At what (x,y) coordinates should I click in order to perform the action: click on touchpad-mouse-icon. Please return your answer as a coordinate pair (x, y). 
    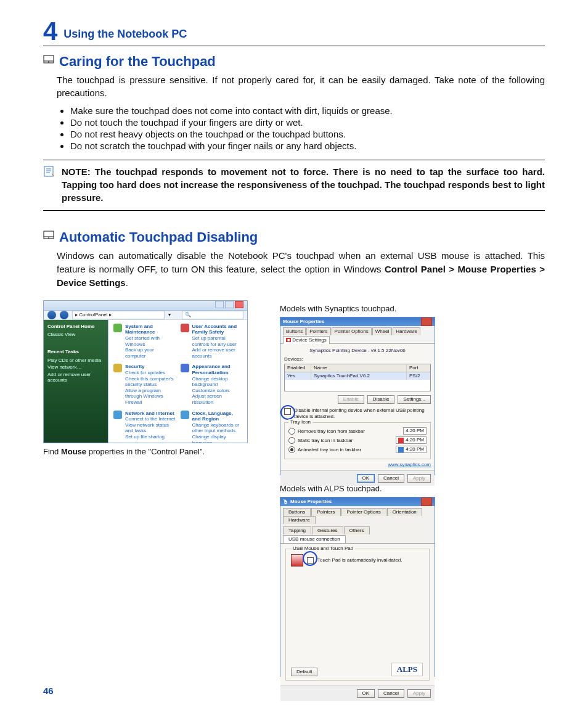
    Looking at the image, I should click on (297, 560).